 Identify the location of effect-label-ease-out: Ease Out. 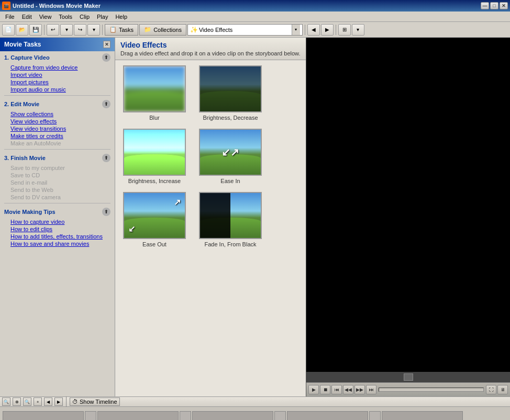
(154, 244).